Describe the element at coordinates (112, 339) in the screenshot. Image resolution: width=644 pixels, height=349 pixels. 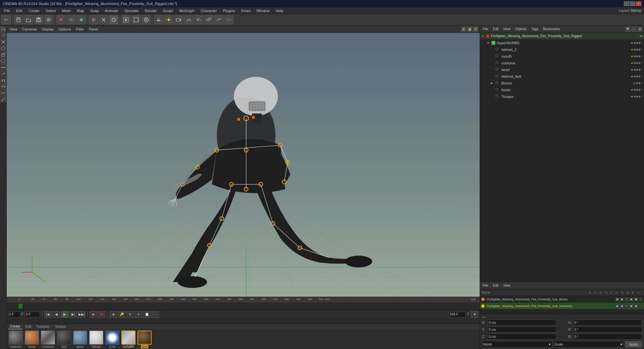
I see `material-eye: EYE` at that location.